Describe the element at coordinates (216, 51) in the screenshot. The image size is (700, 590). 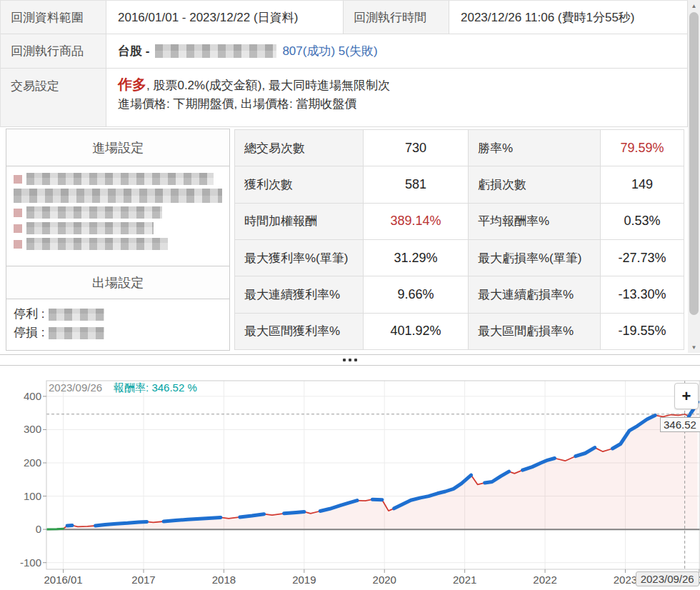
I see `redacted-product-name` at that location.